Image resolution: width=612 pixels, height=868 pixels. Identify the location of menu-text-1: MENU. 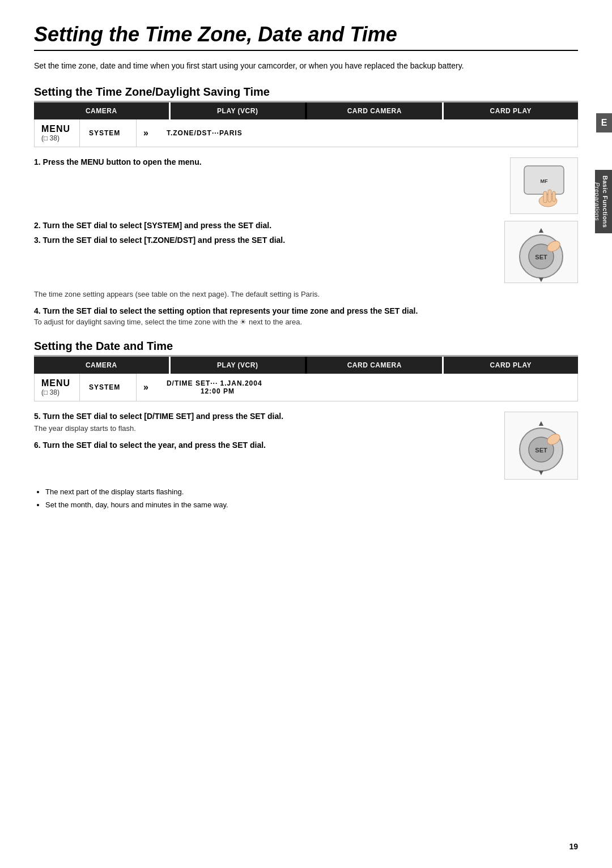
(56, 129).